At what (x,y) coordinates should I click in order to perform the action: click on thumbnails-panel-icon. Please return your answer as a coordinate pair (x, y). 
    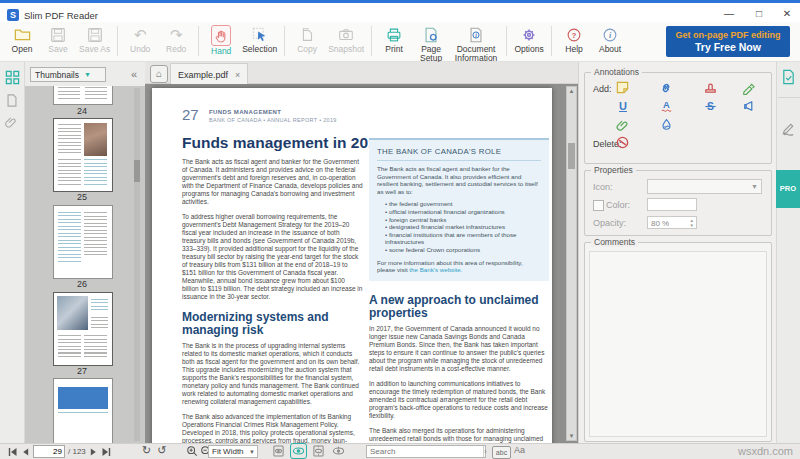
    Looking at the image, I should click on (12, 78).